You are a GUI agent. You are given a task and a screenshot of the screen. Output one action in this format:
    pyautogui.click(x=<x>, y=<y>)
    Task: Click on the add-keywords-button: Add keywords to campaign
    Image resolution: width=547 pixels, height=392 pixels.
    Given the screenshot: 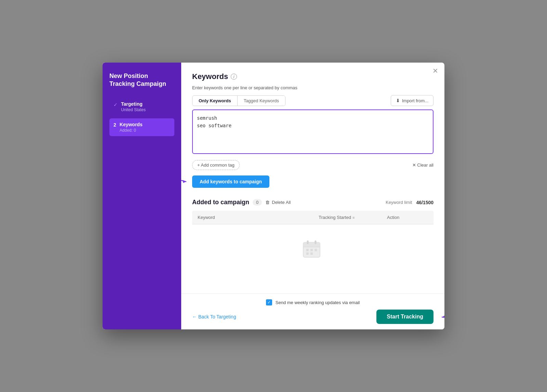 What is the action you would take?
    pyautogui.click(x=231, y=182)
    